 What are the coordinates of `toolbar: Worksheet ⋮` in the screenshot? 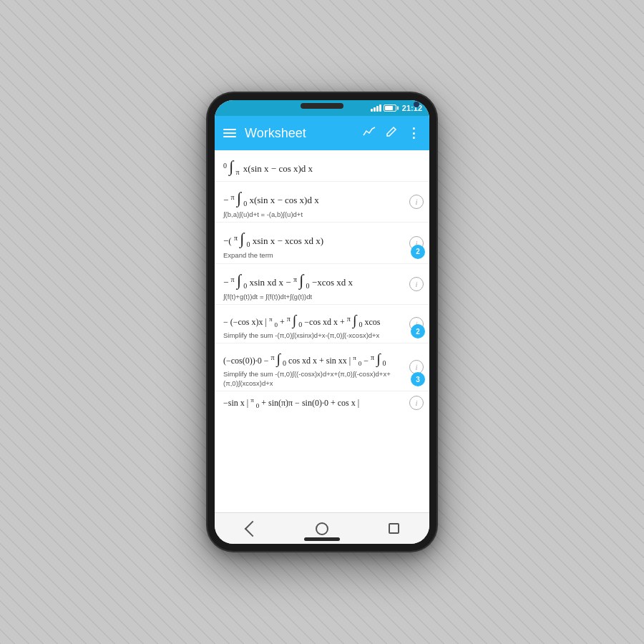 It's located at (322, 133).